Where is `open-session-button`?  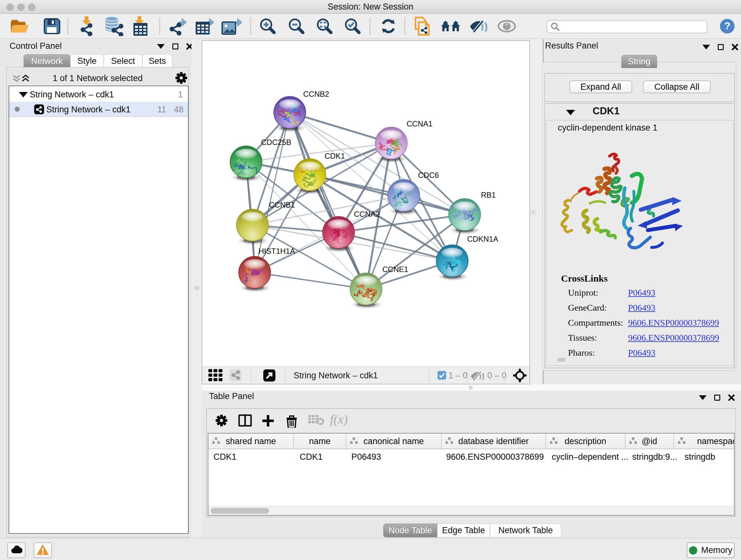
open-session-button is located at coordinates (19, 26).